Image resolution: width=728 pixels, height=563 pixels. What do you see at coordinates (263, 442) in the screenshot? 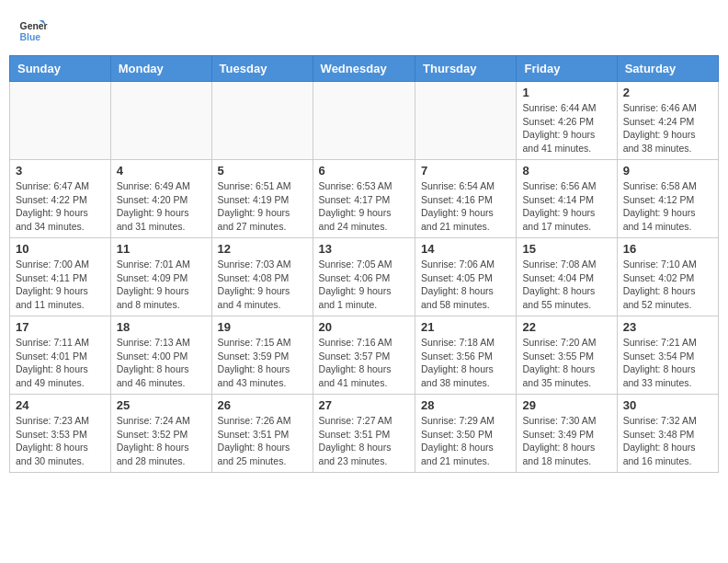
I see `day-info: Sunrise: 7:26 AMSunset: 3:51 PMDaylight:…` at bounding box center [263, 442].